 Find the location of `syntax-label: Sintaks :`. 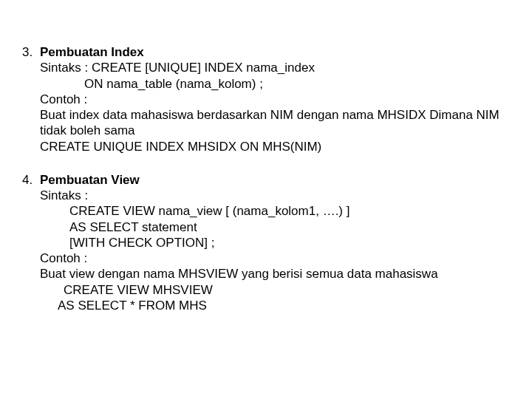

syntax-label: Sintaks : is located at coordinates (275, 195).